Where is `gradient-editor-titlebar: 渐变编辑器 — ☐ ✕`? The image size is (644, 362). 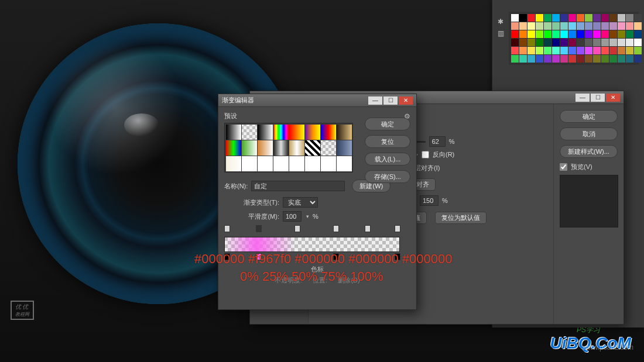
gradient-editor-titlebar: 渐变编辑器 — ☐ ✕ is located at coordinates (317, 101).